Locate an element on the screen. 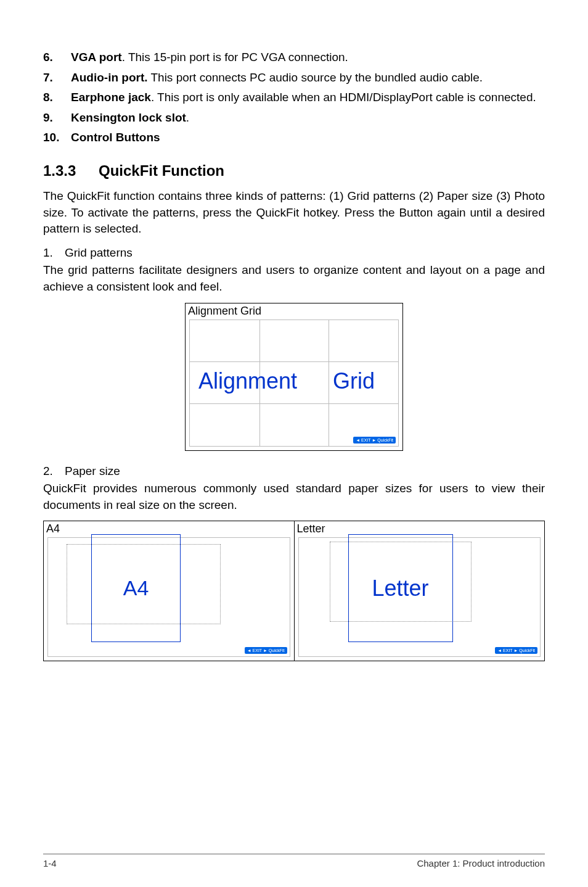 This screenshot has width=588, height=887. paper-desc: QuickFit provides numerous commonly used… is located at coordinates (294, 497).